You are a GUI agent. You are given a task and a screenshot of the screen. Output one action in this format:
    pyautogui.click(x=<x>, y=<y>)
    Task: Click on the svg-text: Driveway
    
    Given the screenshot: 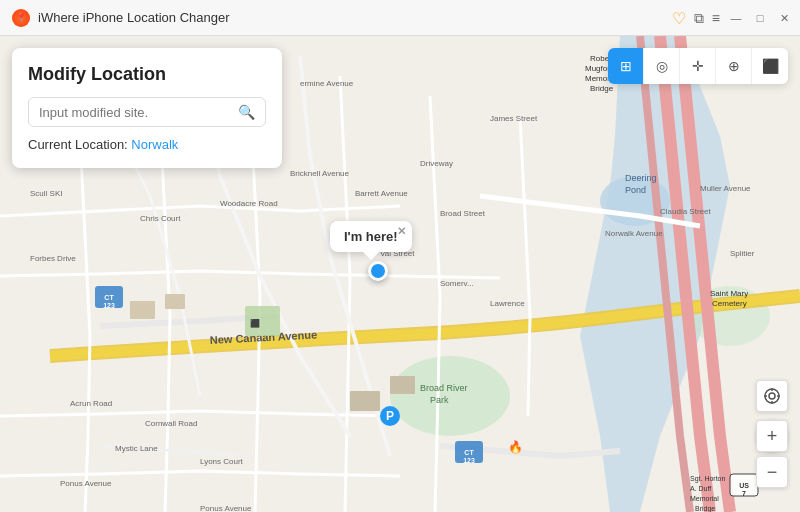 What is the action you would take?
    pyautogui.click(x=436, y=164)
    